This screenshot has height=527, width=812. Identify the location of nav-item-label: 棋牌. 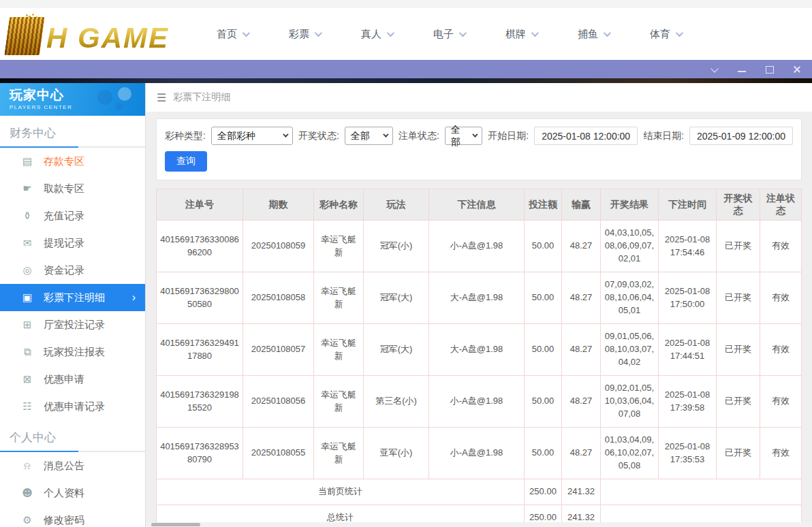
(516, 34).